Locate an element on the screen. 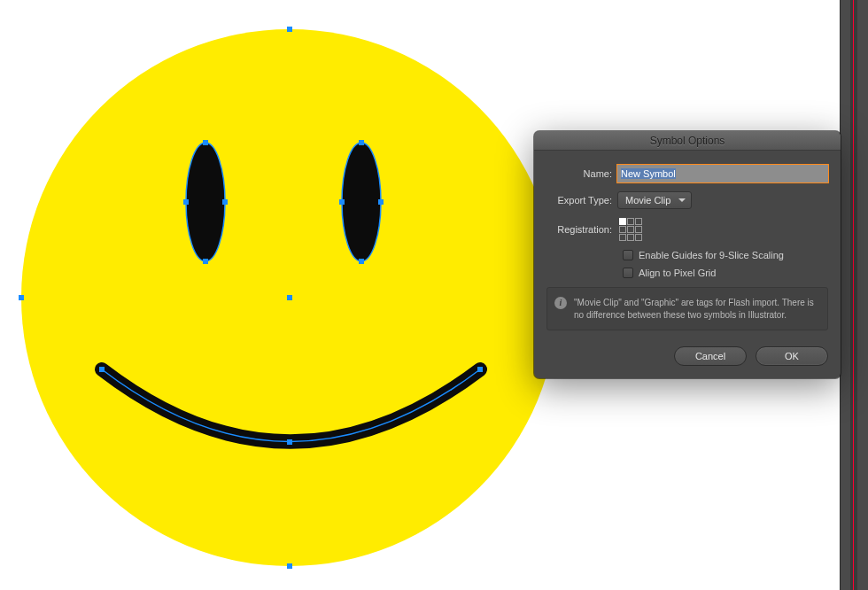  reg-cell-tl is located at coordinates (623, 221).